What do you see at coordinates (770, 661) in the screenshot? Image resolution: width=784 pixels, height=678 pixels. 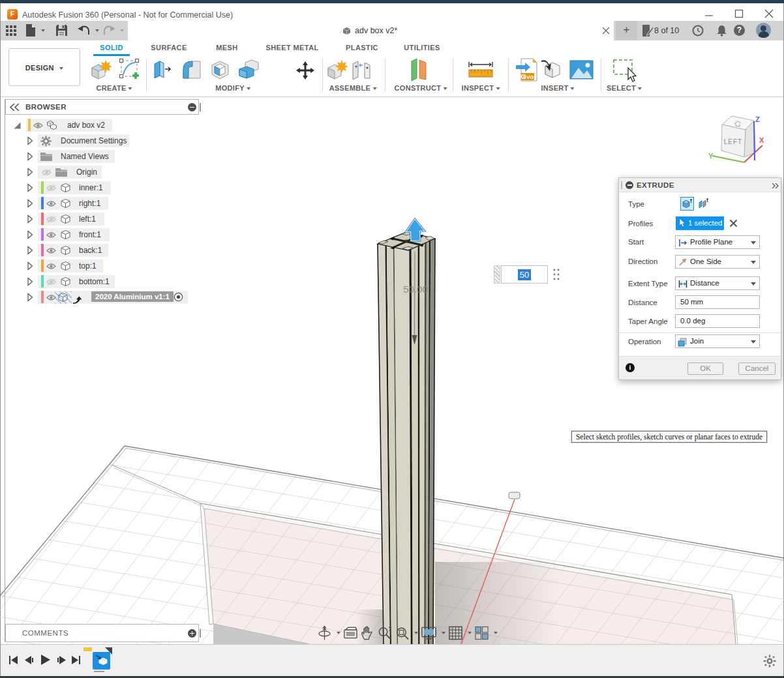 I see `timeline-settings-gear-icon` at bounding box center [770, 661].